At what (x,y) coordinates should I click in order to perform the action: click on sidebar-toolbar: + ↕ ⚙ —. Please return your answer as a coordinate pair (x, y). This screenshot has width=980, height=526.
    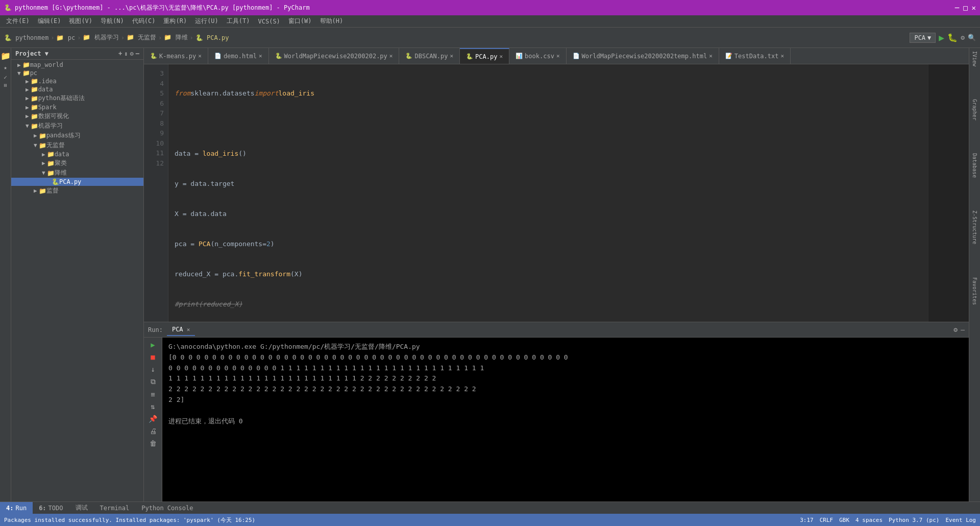
    Looking at the image, I should click on (129, 54).